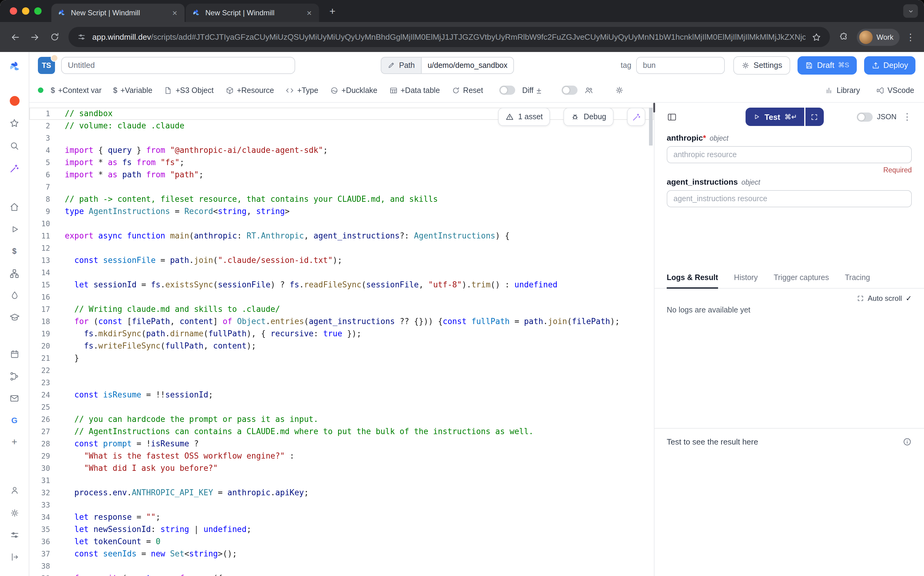 This screenshot has height=576, width=924. Describe the element at coordinates (40, 493) in the screenshot. I see `line-number: 32` at that location.